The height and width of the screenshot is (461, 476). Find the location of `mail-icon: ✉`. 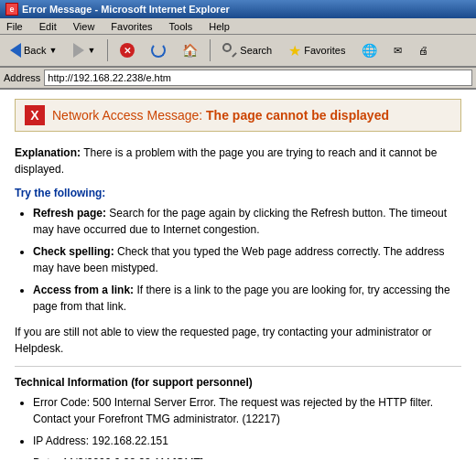

mail-icon: ✉ is located at coordinates (397, 51).